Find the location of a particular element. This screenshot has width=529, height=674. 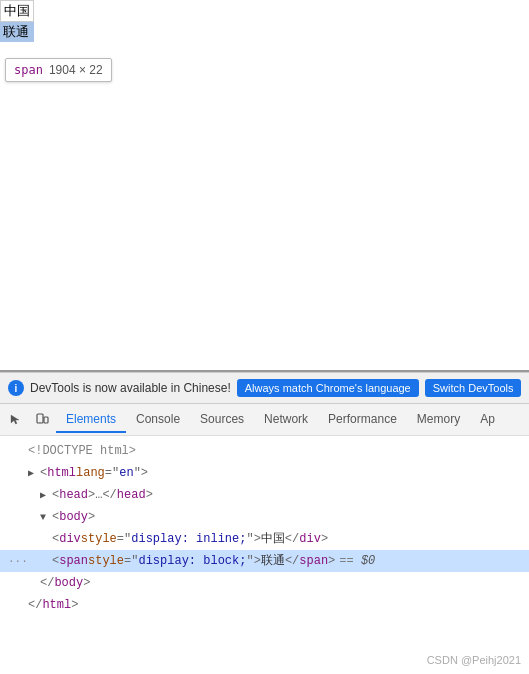

info-icon: i is located at coordinates (16, 388).